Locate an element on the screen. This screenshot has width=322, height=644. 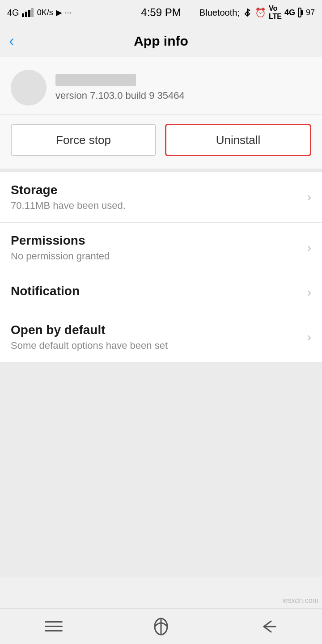
open-by-default-item: Open by default Some default options hav… is located at coordinates (161, 337).